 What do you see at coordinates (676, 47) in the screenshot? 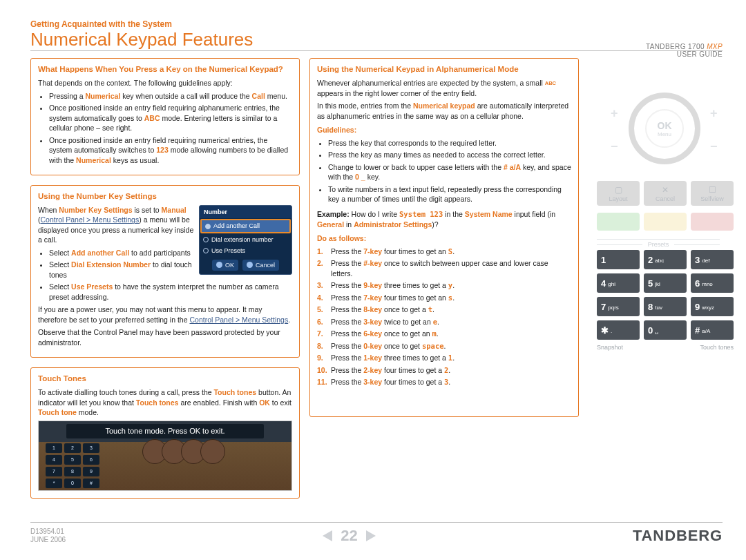
I see `product-name: TANDBERG 1700` at bounding box center [676, 47].